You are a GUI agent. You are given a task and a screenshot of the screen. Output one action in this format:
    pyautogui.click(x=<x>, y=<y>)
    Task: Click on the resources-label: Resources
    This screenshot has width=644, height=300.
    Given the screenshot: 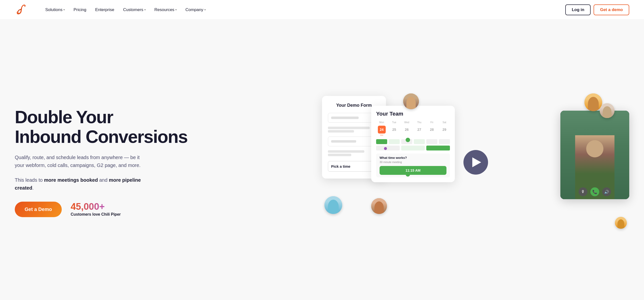 What is the action you would take?
    pyautogui.click(x=164, y=10)
    